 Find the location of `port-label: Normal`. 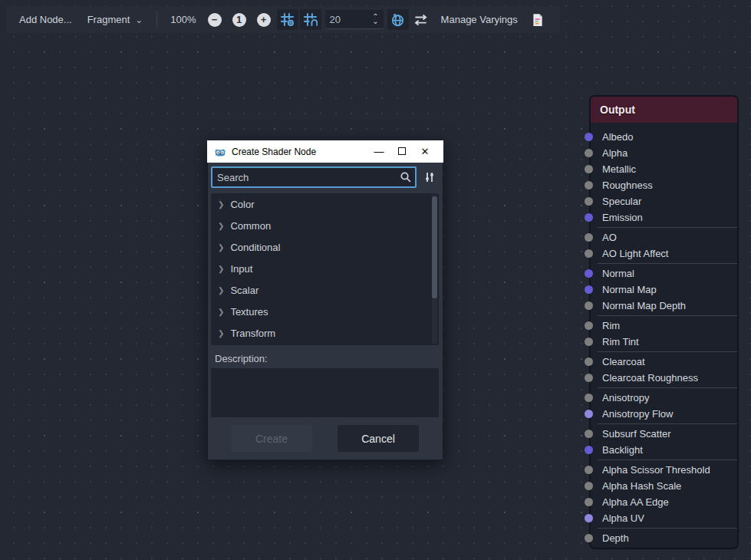

port-label: Normal is located at coordinates (618, 273).